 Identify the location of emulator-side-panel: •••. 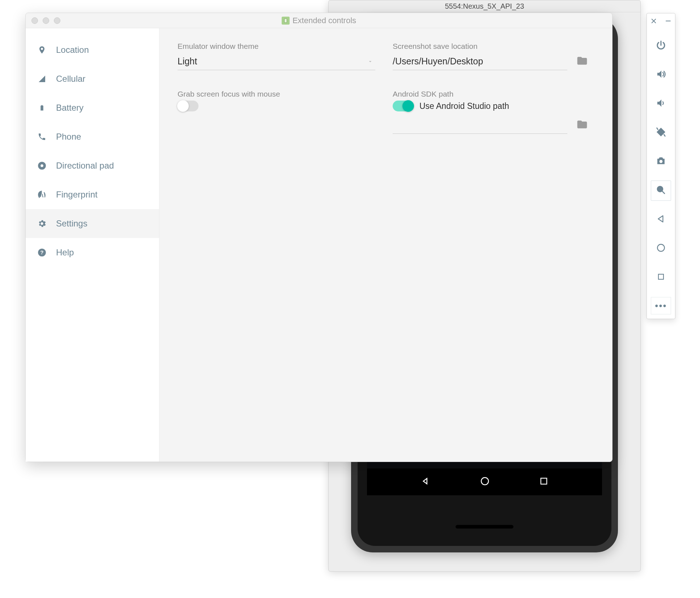
(661, 166).